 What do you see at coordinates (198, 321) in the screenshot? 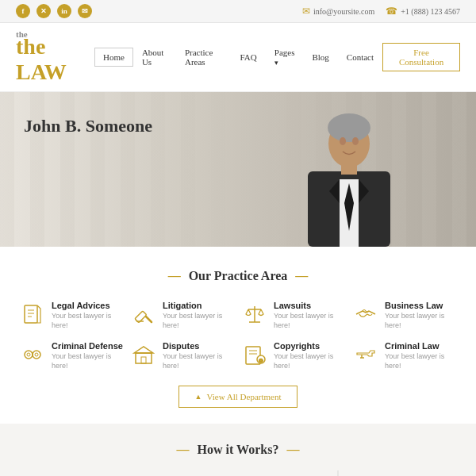
I see `litigation-desc: Your best lawyer is here!` at bounding box center [198, 321].